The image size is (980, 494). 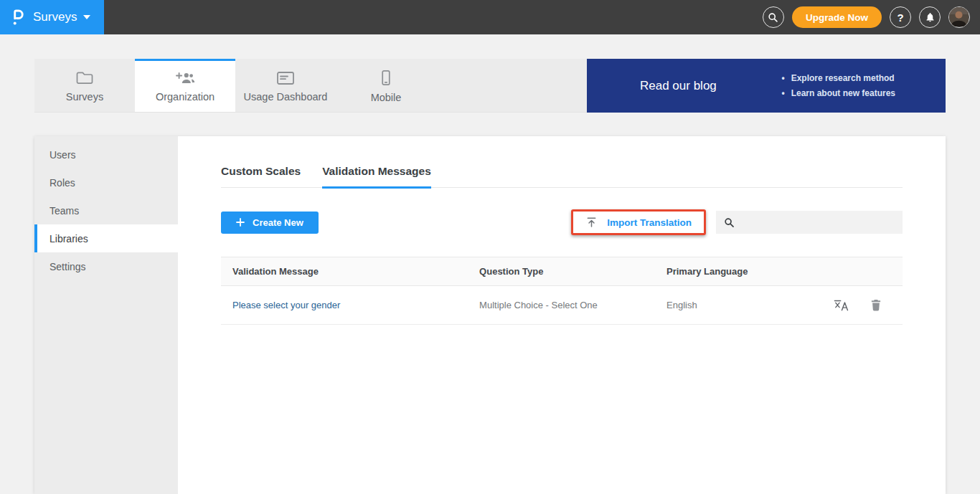 I want to click on upgrade-now-button: Upgrade Now, so click(x=837, y=17).